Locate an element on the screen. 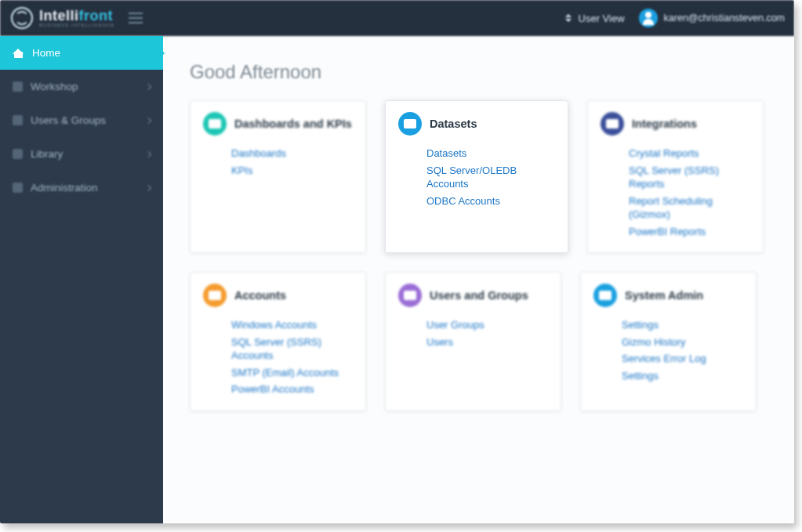  menu-toggle-icon is located at coordinates (136, 18).